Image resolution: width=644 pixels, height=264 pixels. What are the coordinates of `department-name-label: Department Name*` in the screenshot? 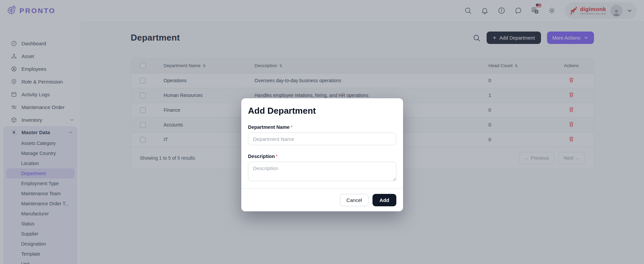 It's located at (322, 127).